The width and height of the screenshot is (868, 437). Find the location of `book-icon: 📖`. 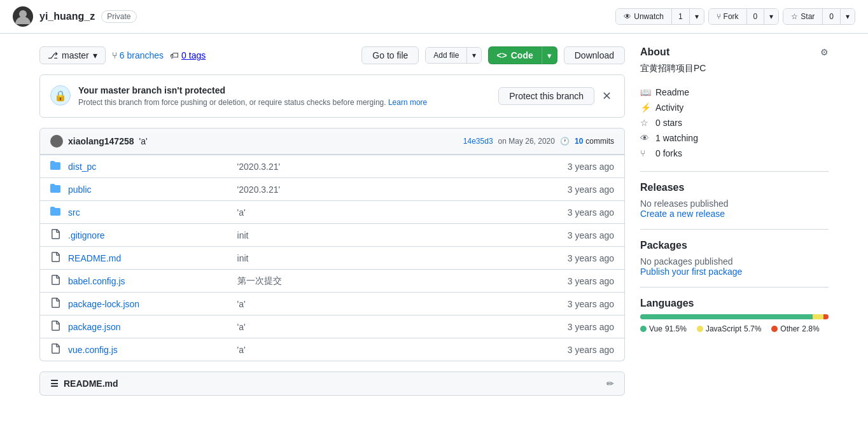

book-icon: 📖 is located at coordinates (645, 92).